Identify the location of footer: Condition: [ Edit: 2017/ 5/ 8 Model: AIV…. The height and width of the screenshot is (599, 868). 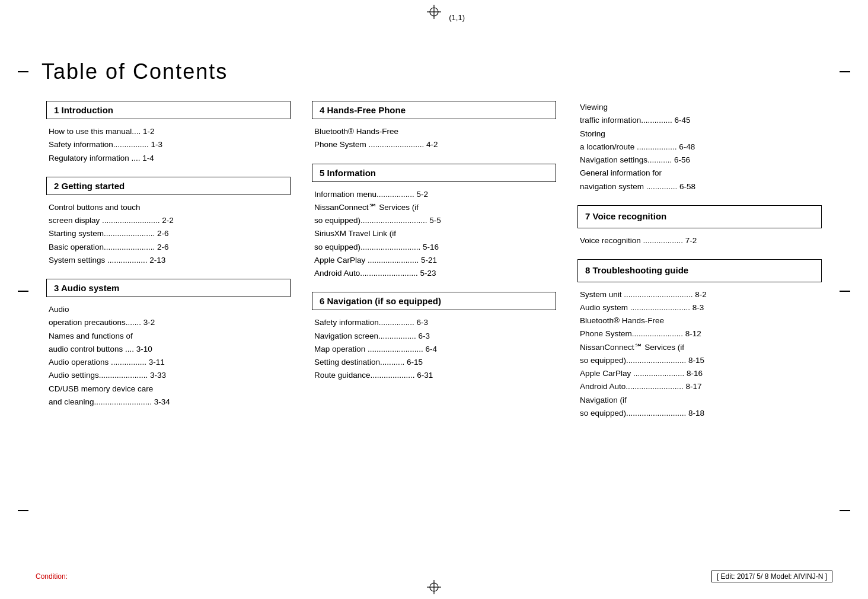
(434, 576).